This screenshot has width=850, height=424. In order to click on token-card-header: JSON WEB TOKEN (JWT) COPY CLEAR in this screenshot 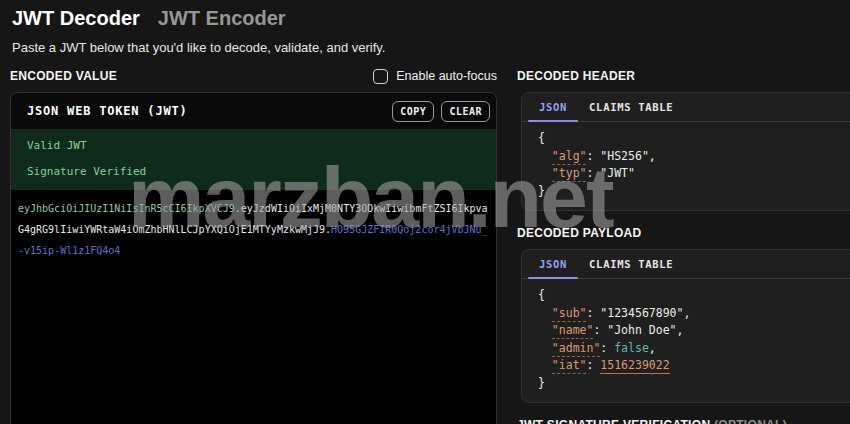, I will do `click(254, 112)`.